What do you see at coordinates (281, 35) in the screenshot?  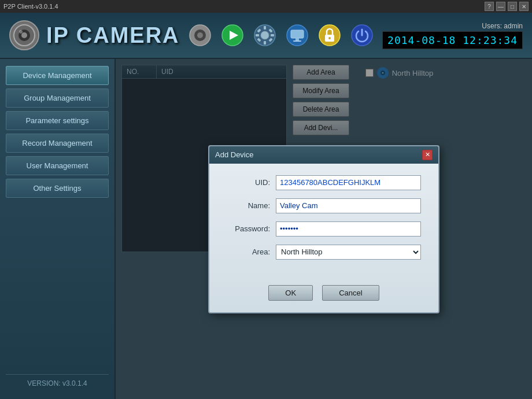 I see `header-icons` at bounding box center [281, 35].